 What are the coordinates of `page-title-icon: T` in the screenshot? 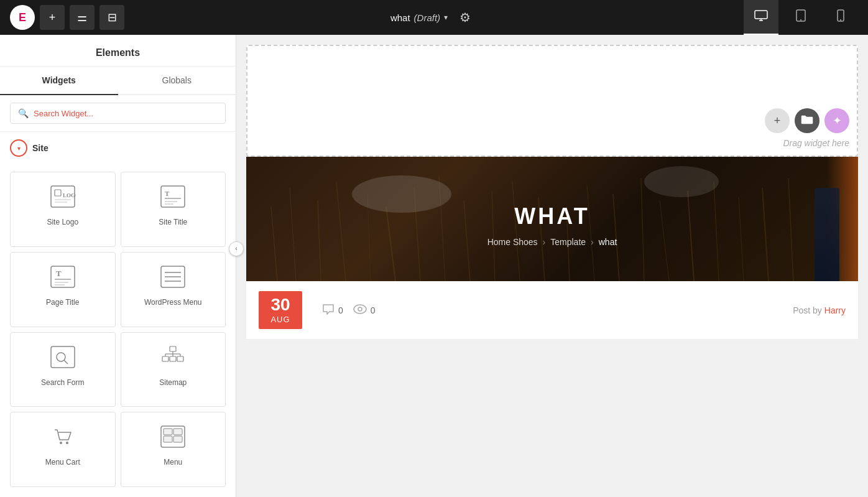 It's located at (63, 279).